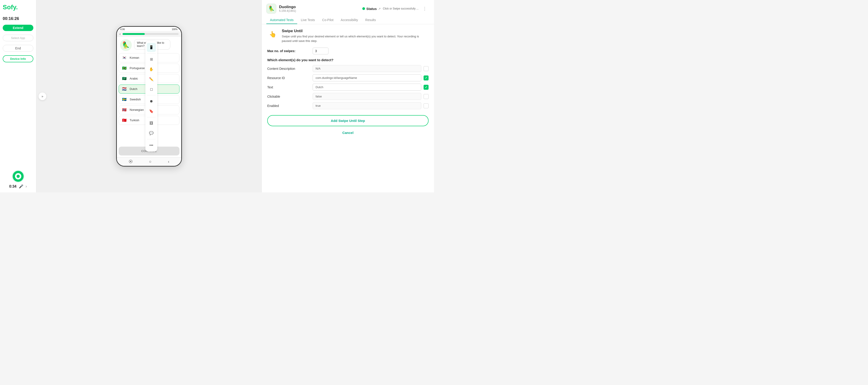 This screenshot has width=868, height=385. What do you see at coordinates (18, 176) in the screenshot?
I see `record-button` at bounding box center [18, 176].